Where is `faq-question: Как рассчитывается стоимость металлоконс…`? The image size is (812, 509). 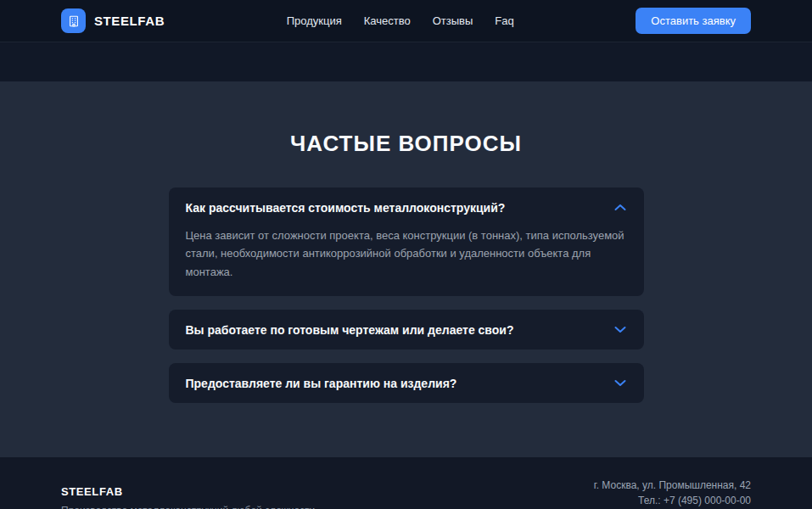 faq-question: Как рассчитывается стоимость металлоконс… is located at coordinates (346, 208).